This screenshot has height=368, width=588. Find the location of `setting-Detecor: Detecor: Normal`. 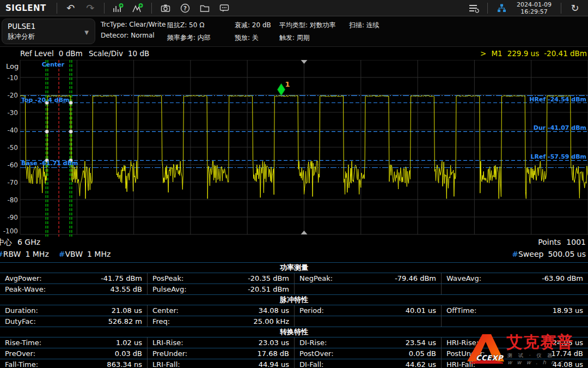

setting-Detecor: Detecor: Normal is located at coordinates (134, 35).